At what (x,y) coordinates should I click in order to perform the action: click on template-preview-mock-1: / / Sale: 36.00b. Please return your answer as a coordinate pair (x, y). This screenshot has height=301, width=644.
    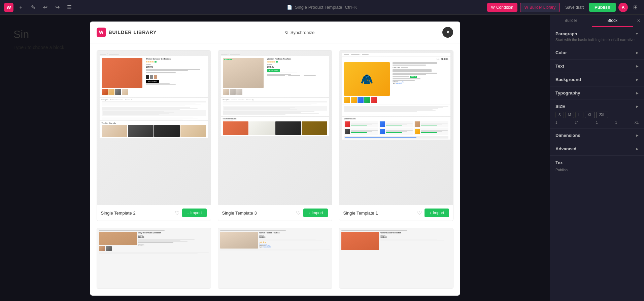
    Looking at the image, I should click on (396, 128).